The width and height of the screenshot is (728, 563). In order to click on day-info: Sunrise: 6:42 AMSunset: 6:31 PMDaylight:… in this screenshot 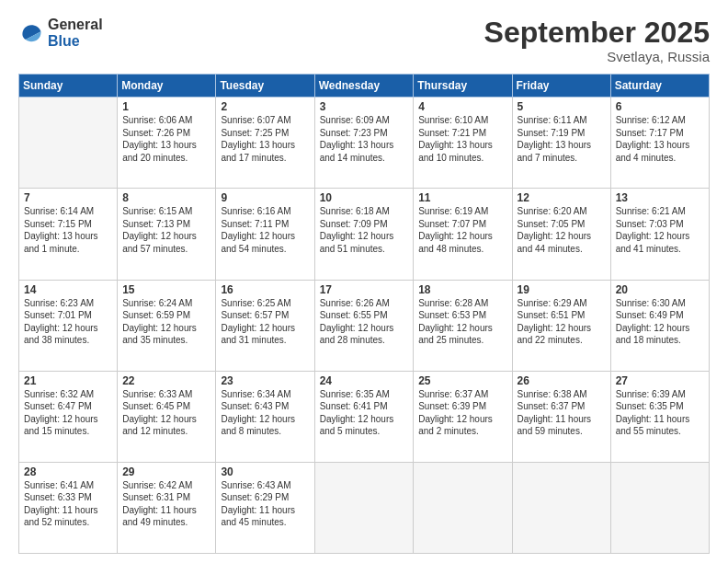, I will do `click(166, 504)`.